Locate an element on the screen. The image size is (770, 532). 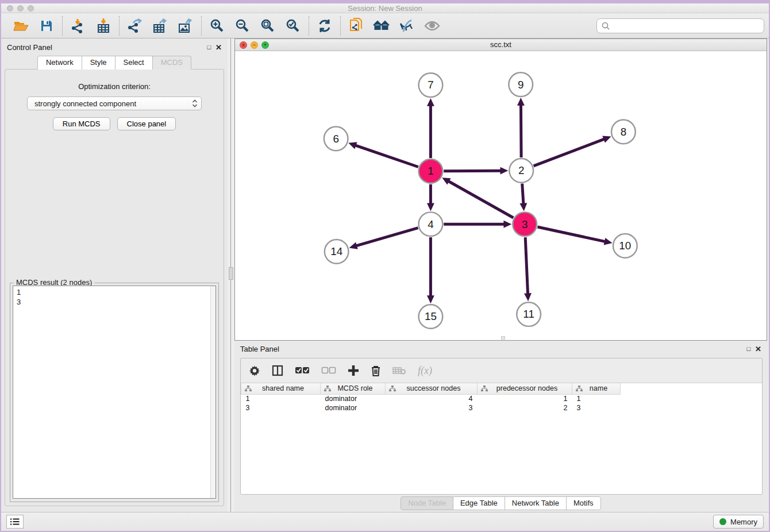
zoom-fit-icon is located at coordinates (268, 26).